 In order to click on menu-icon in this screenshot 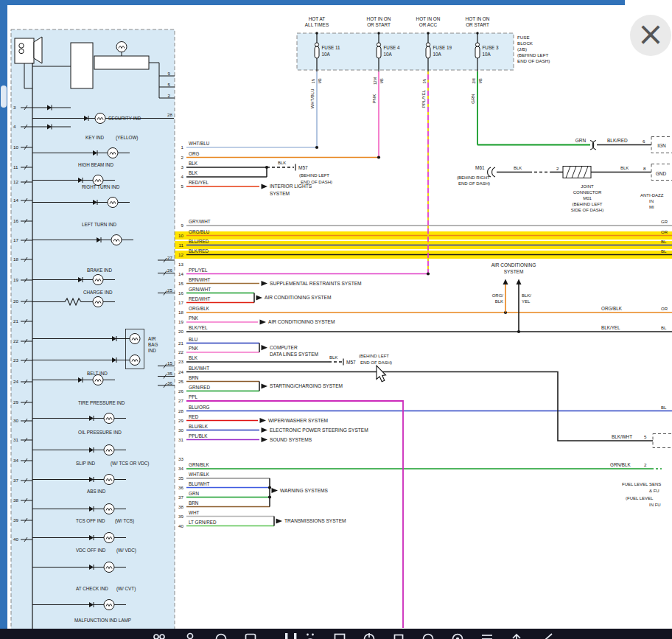, I will do `click(487, 635)`.